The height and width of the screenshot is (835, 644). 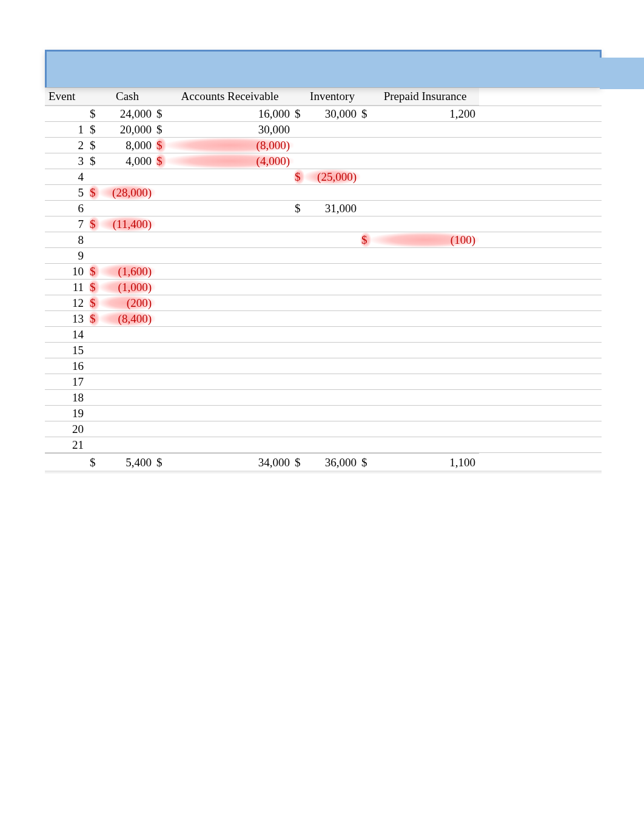 I want to click on opening-cash: 24,000, so click(x=127, y=114).